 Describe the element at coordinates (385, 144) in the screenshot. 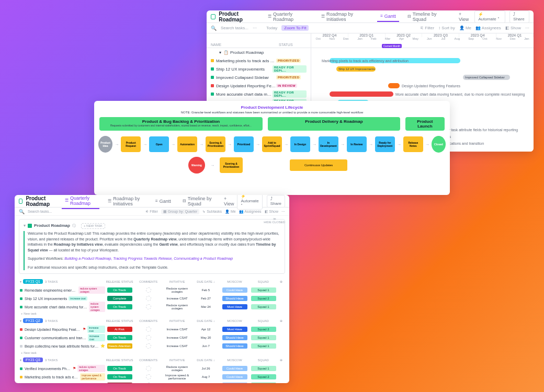

I see `flow-node: Ready for Deployment` at that location.